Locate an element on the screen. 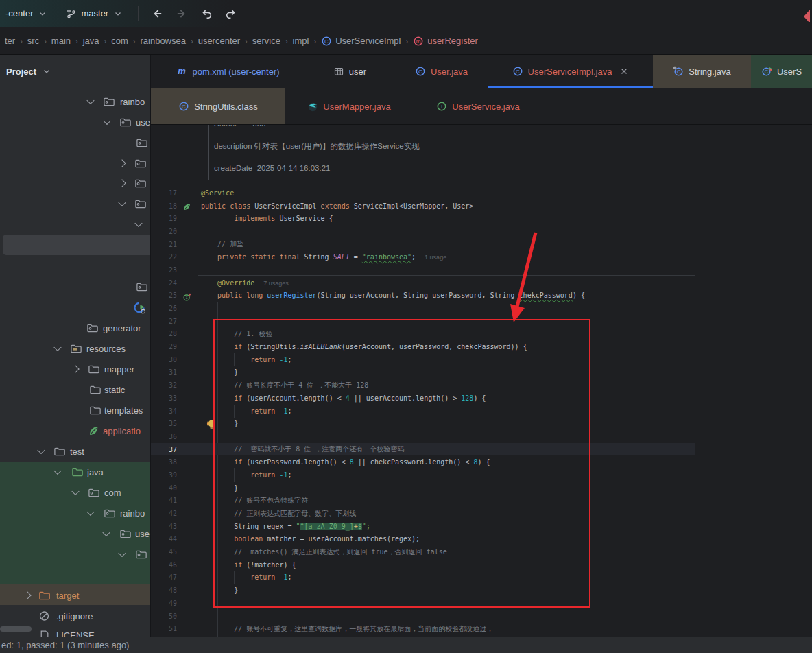  line-number: 20 is located at coordinates (164, 232).